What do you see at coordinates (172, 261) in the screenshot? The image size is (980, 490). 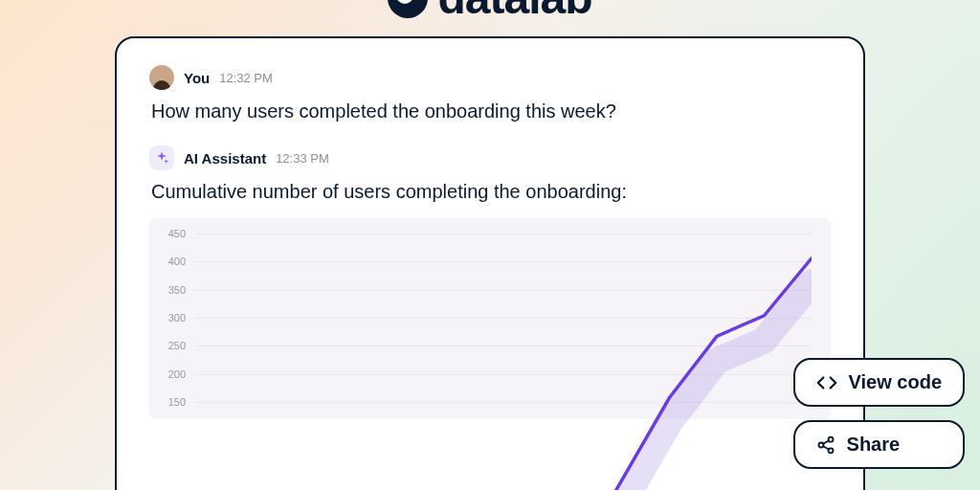 I see `chart-ytick: 400` at bounding box center [172, 261].